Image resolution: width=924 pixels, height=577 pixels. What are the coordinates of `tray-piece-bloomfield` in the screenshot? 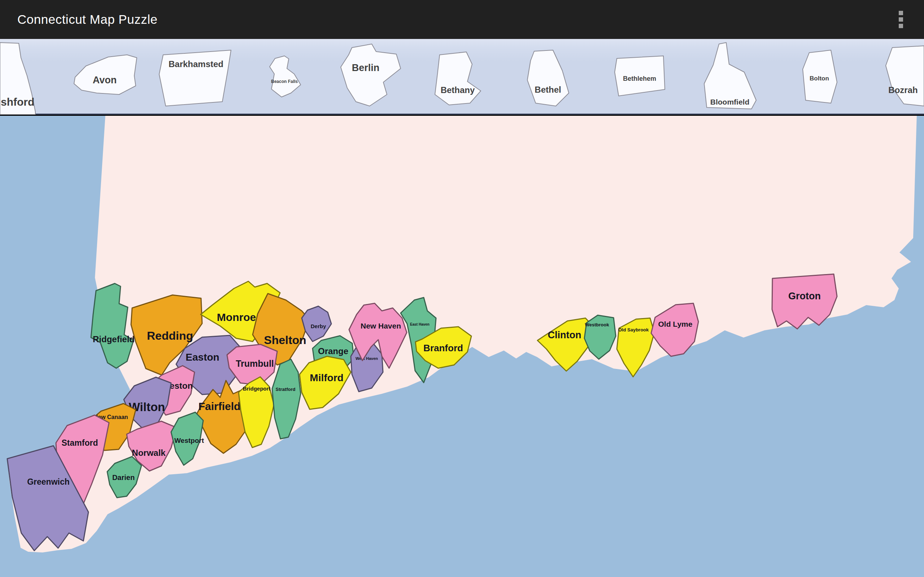 It's located at (730, 76).